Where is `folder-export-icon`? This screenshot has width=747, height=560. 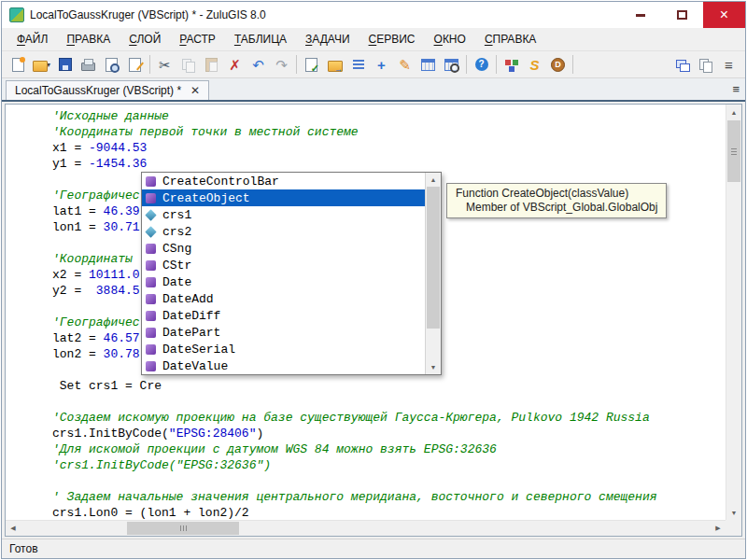 folder-export-icon is located at coordinates (334, 65).